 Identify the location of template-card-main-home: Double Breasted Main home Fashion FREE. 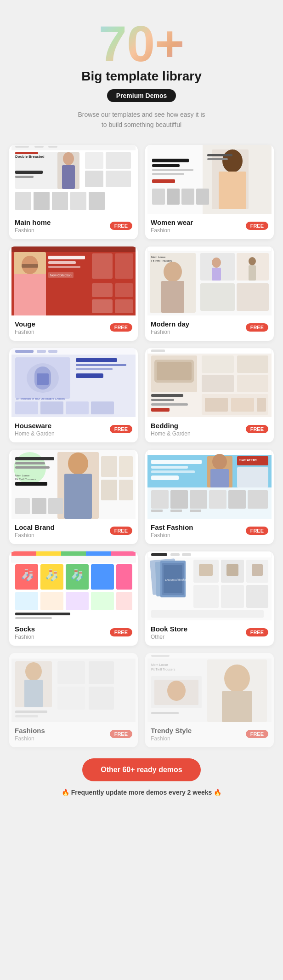
(74, 192).